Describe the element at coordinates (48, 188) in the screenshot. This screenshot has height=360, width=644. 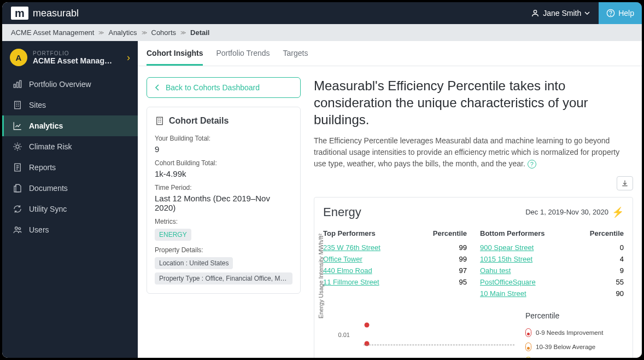
I see `sidebar-item-label: Documents` at that location.